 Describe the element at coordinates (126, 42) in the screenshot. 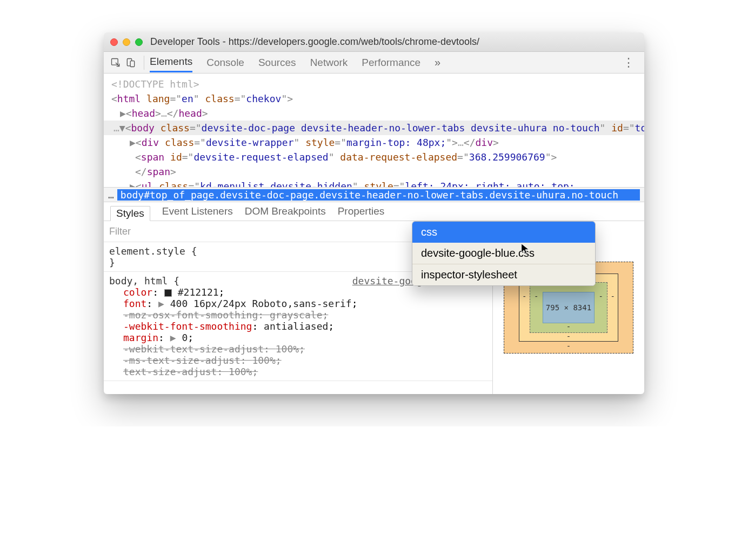

I see `traffic-lights` at that location.